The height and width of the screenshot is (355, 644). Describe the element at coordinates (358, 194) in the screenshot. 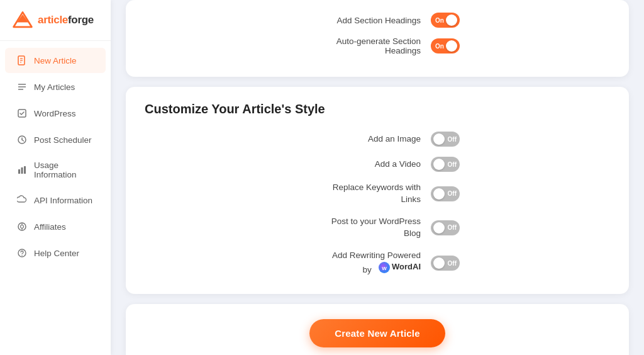

I see `option-label-replace-keywords: Replace Keywords withLinks` at that location.